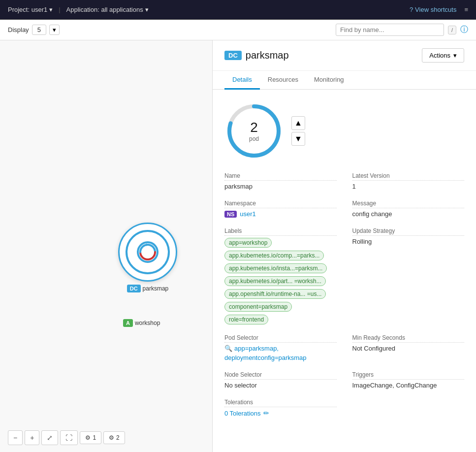 The height and width of the screenshot is (452, 476). I want to click on detail-app-name: parksmap, so click(267, 55).